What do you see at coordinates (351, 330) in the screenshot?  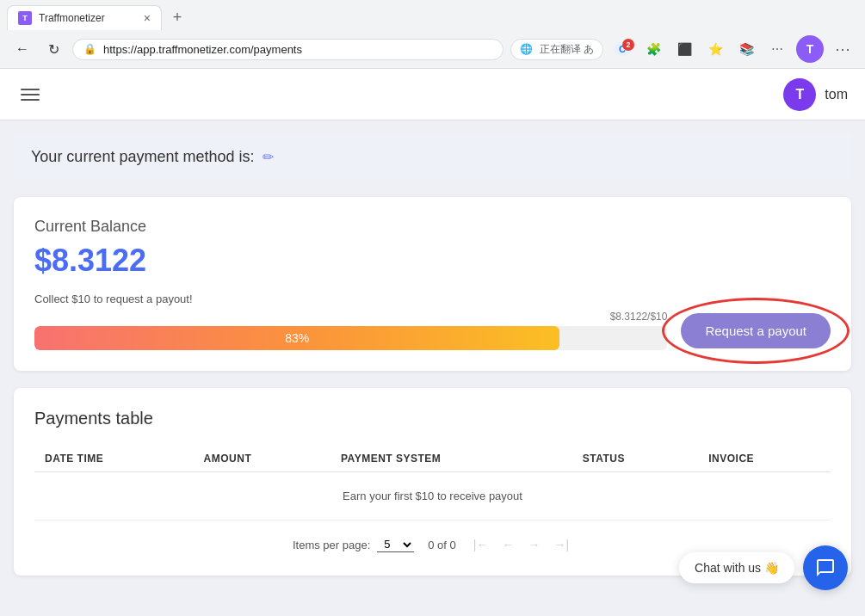 I see `progress-container: $8.3122/$10 83%` at bounding box center [351, 330].